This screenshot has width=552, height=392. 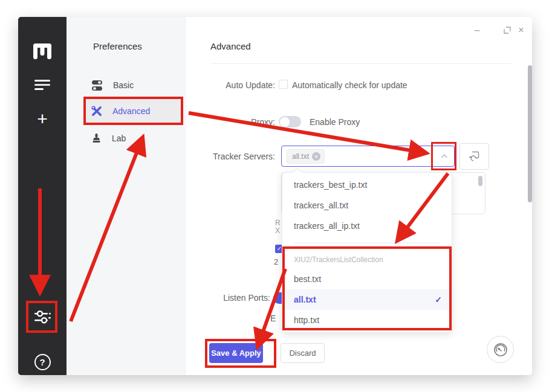 What do you see at coordinates (306, 156) in the screenshot?
I see `selected-tracker-tag: all.txt ×` at bounding box center [306, 156].